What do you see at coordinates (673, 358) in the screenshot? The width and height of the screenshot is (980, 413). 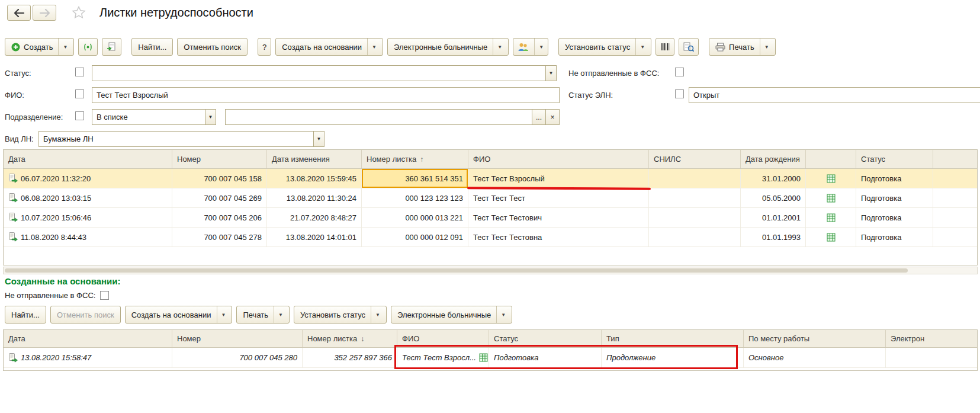 I see `cell-type: Продолжение` at bounding box center [673, 358].